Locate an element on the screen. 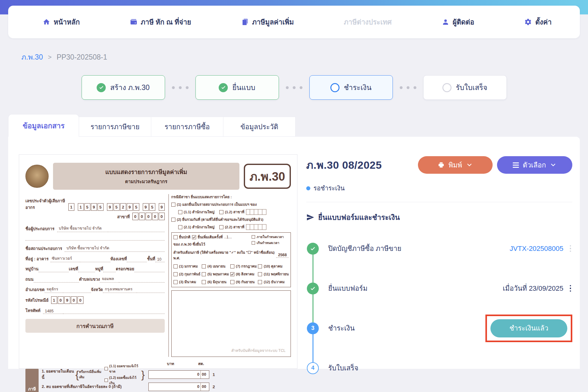  filing-overdue-label: เกินกำหนดเวลา is located at coordinates (268, 243).